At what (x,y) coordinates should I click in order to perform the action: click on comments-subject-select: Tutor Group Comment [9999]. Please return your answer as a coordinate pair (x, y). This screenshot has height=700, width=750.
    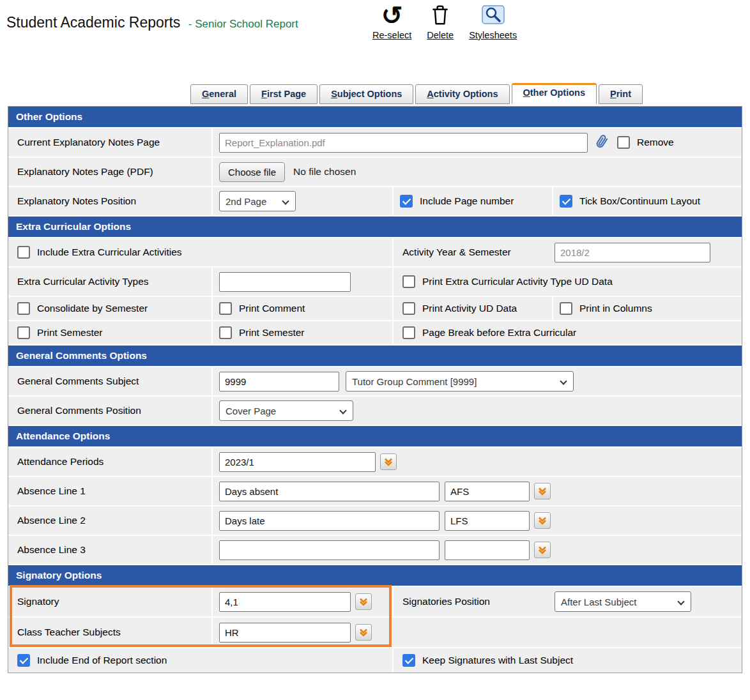
    Looking at the image, I should click on (460, 381).